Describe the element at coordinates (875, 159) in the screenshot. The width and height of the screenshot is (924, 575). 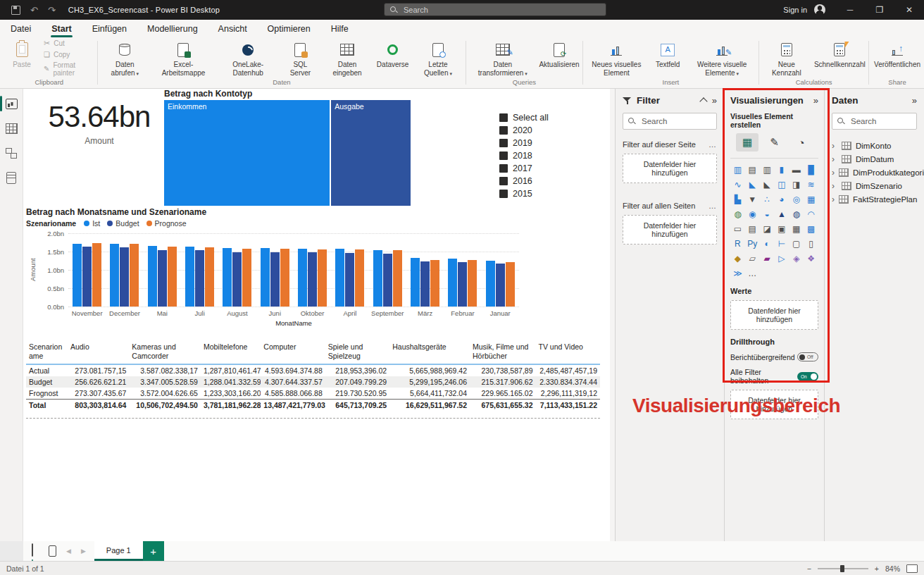
I see `data-table-dimdatum: ›DimDatum` at that location.